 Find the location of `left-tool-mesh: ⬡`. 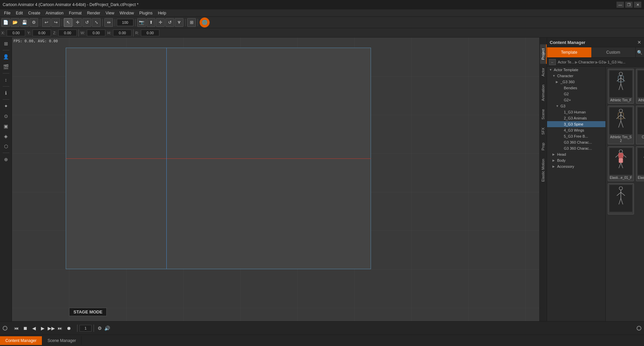

left-tool-mesh: ⬡ is located at coordinates (6, 146).